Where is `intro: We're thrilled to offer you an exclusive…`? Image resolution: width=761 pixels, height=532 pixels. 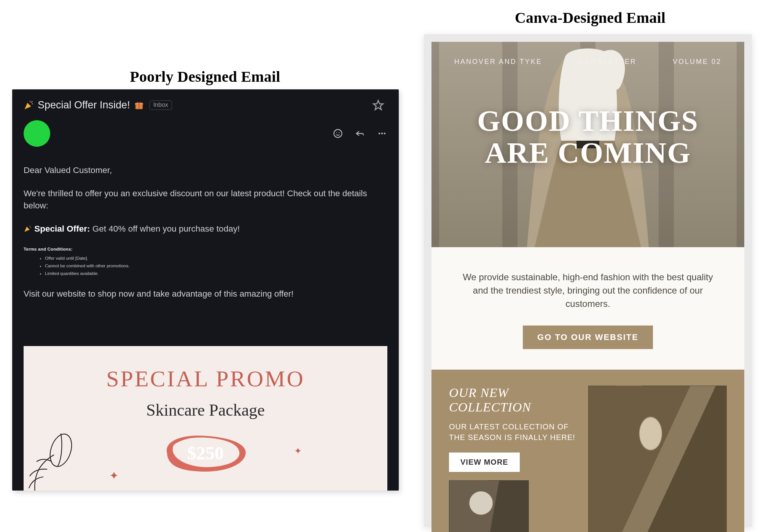
intro: We're thrilled to offer you an exclusive… is located at coordinates (205, 200).